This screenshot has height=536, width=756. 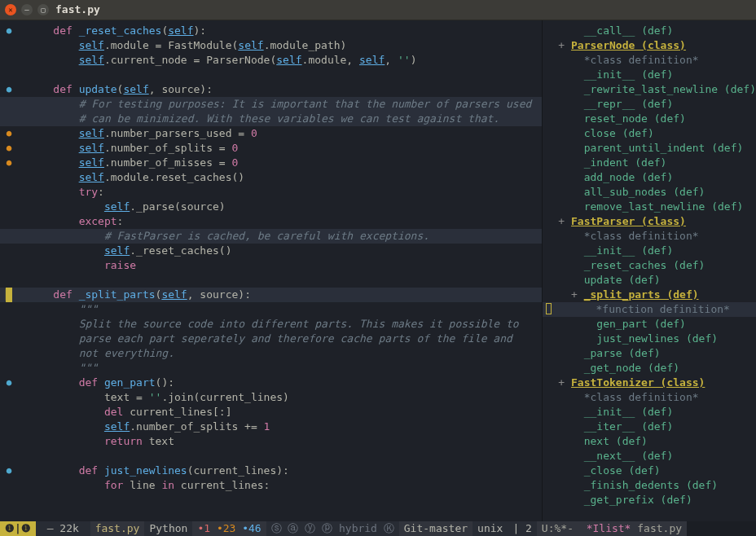 I want to click on code-line: del current_lines[:], so click(x=270, y=412).